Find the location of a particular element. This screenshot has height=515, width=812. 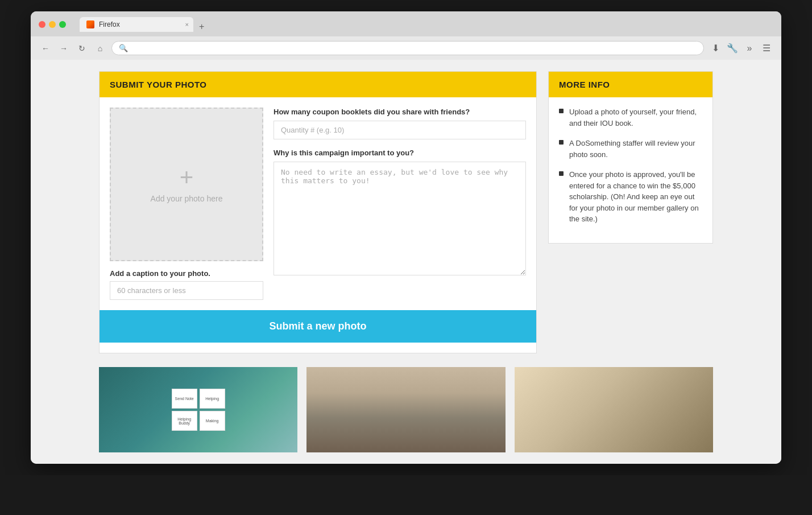

quantity-input is located at coordinates (400, 130).